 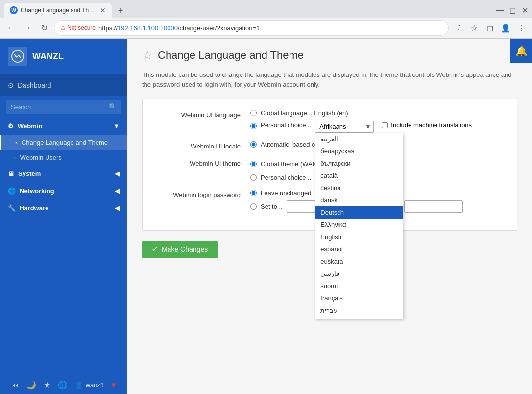 What do you see at coordinates (117, 126) in the screenshot?
I see `webmin-expand-icon: ▼` at bounding box center [117, 126].